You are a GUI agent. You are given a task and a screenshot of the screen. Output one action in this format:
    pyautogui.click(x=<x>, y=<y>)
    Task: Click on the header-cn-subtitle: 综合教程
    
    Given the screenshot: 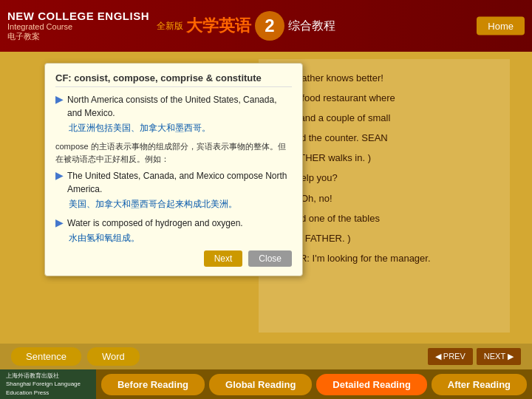 What is the action you would take?
    pyautogui.click(x=312, y=27)
    